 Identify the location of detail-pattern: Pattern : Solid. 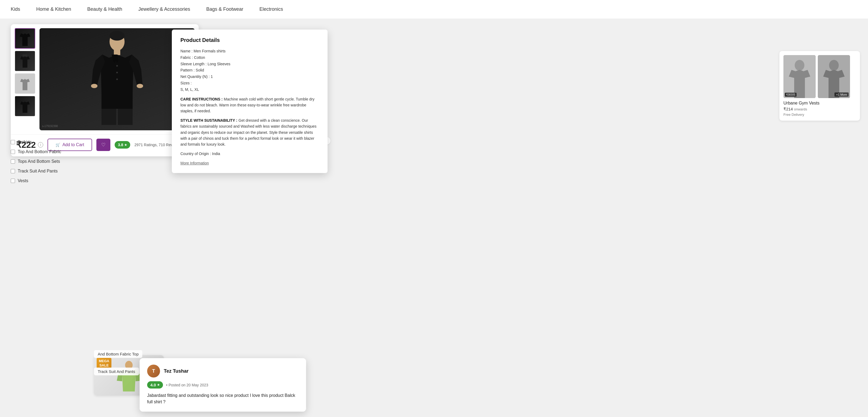
(250, 70).